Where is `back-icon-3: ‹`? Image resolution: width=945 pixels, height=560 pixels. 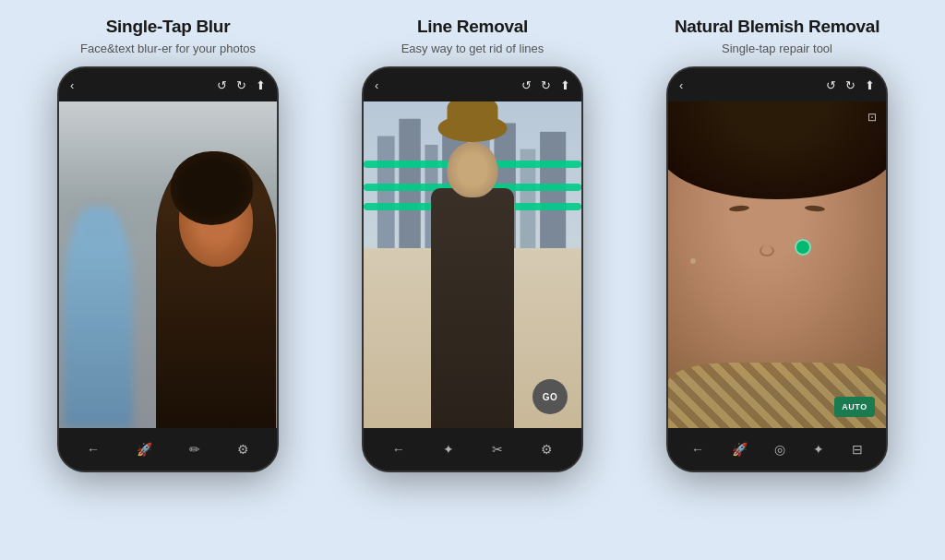 back-icon-3: ‹ is located at coordinates (681, 85).